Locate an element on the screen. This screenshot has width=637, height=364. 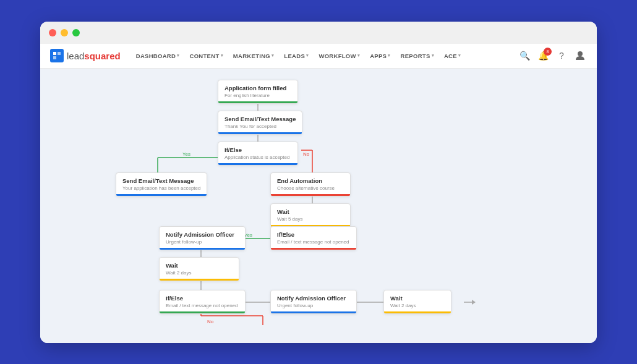
node-6-title: Wait is located at coordinates (310, 211).